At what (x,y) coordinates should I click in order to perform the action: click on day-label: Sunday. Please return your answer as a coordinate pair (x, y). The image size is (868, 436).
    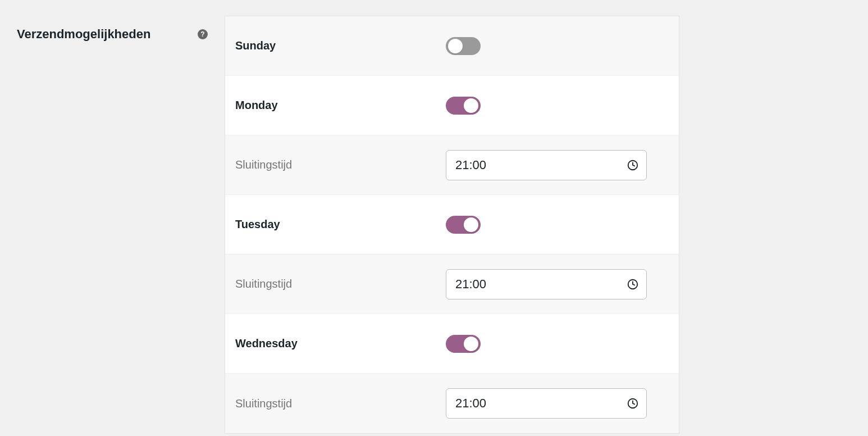
    Looking at the image, I should click on (340, 46).